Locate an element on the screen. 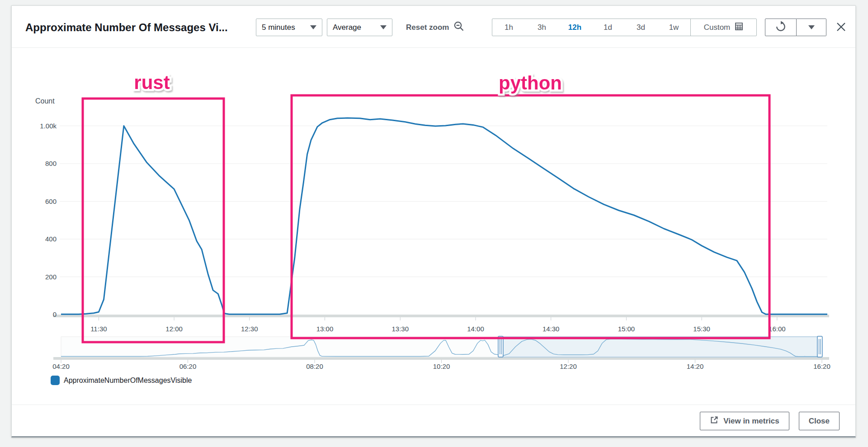  legend-label: ApproximateNumberOfMessagesVisible is located at coordinates (127, 381).